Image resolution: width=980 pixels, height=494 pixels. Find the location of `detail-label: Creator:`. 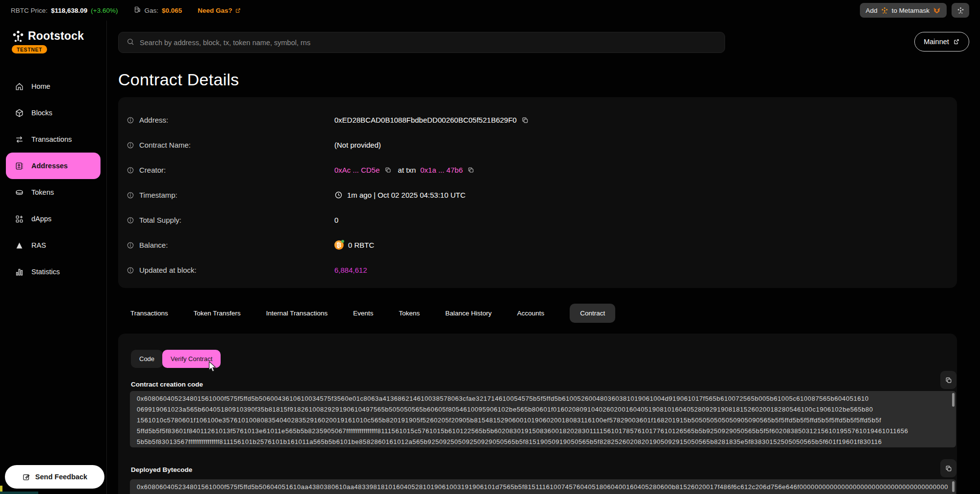

detail-label: Creator: is located at coordinates (230, 170).